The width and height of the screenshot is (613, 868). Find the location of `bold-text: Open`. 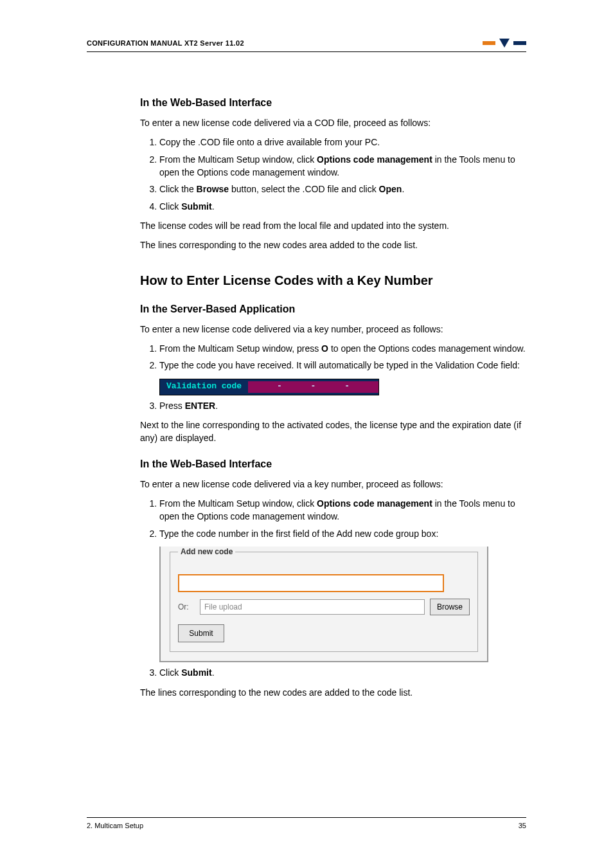

bold-text: Open is located at coordinates (391, 189).